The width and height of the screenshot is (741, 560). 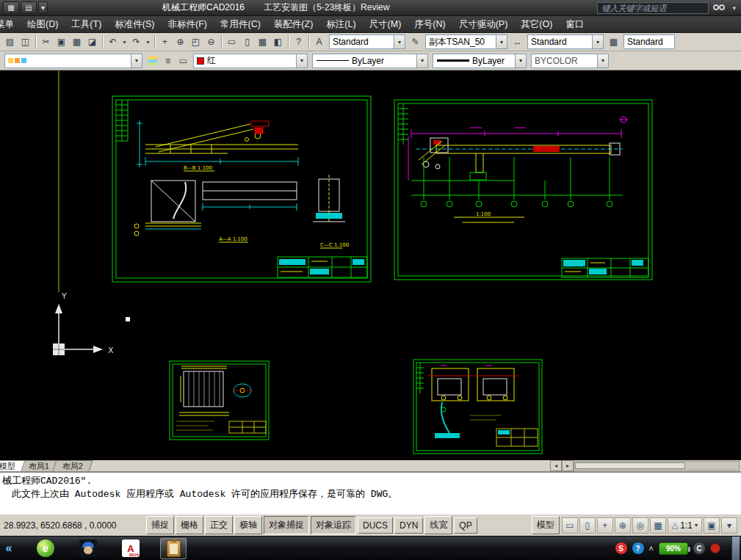 I want to click on layer-combo: ▾, so click(x=73, y=61).